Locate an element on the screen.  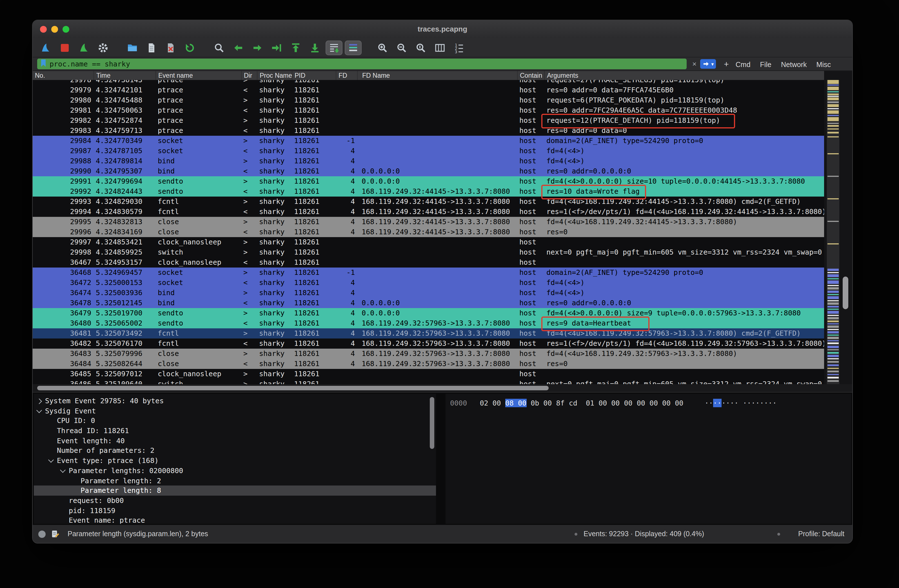
packet-row: 364675.324953157clock_nanosleep<sharky11… is located at coordinates (428, 262).